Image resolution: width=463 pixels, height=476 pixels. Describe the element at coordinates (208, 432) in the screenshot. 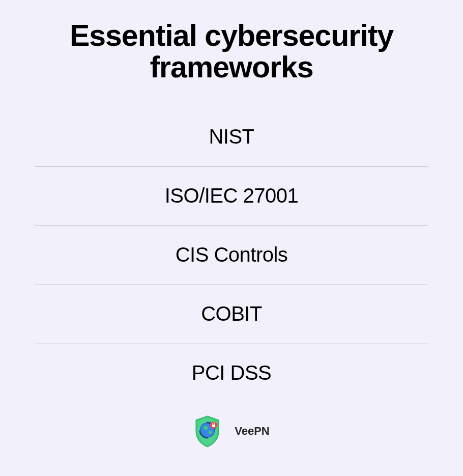

I see `brand-logo-icon` at that location.